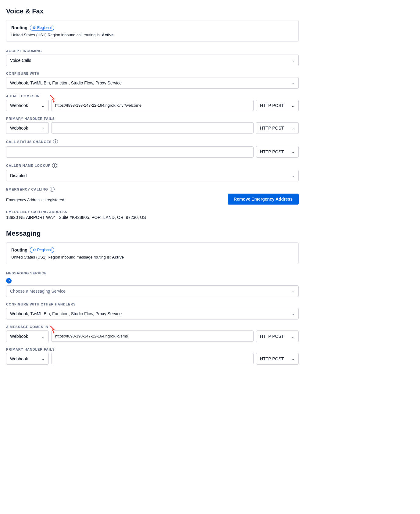  I want to click on voice-routing-label: Routing, so click(20, 28).